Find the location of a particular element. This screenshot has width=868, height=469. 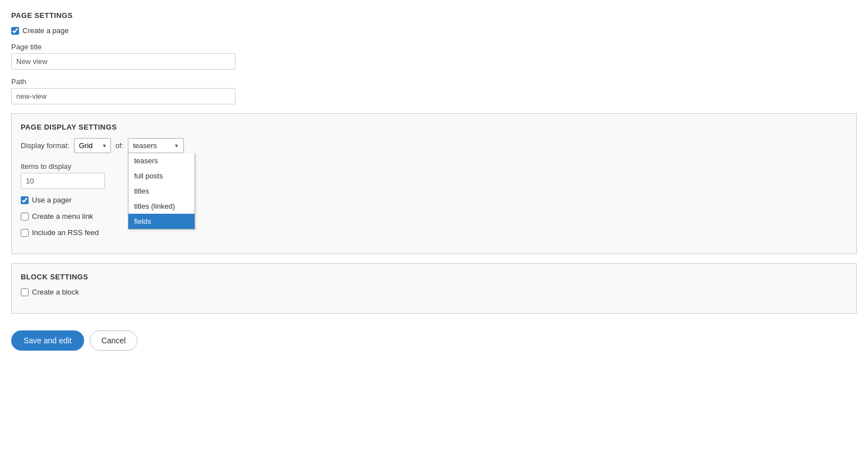

dropdown-item-full-posts: full posts is located at coordinates (161, 176).